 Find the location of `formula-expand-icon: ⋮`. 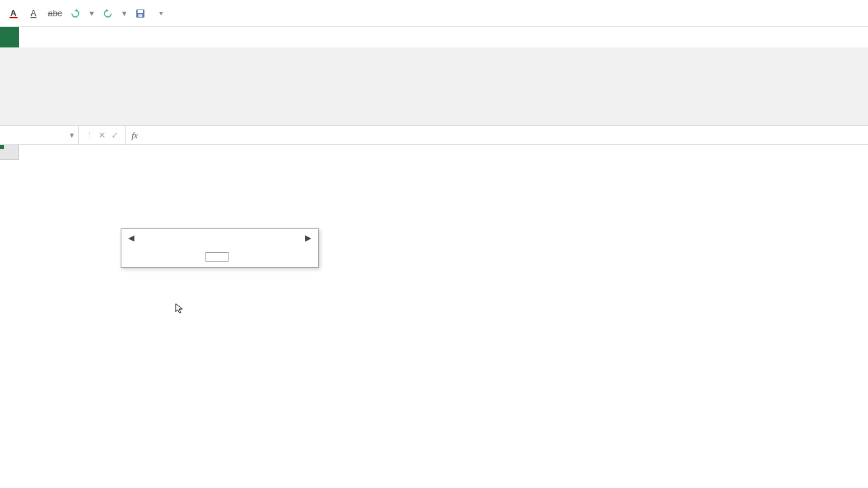

formula-expand-icon: ⋮ is located at coordinates (90, 136).